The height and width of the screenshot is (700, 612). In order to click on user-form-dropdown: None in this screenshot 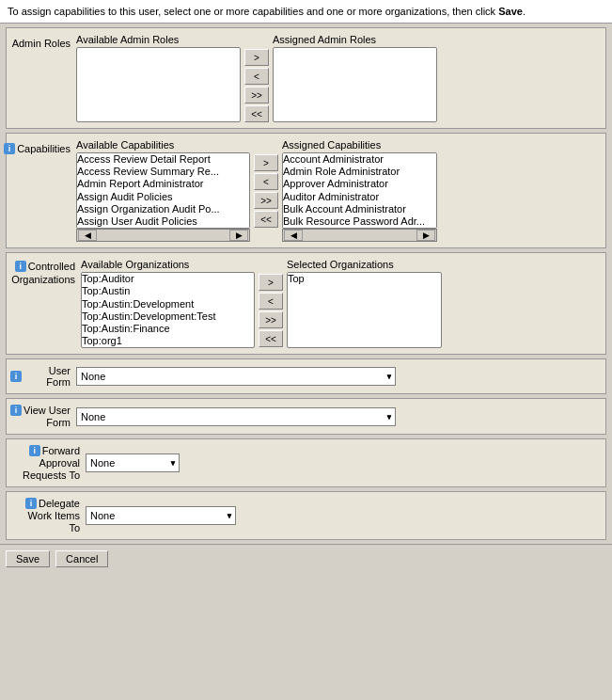, I will do `click(236, 376)`.